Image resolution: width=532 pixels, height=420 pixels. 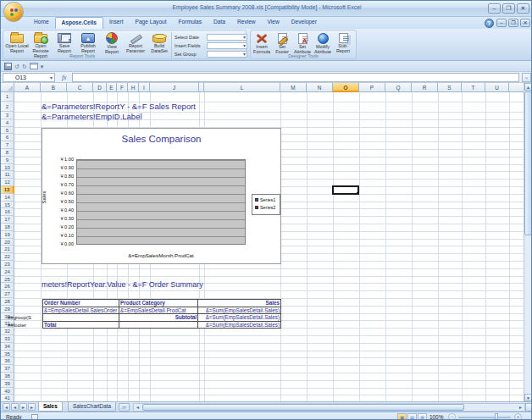 I want to click on formula-input, so click(x=296, y=78).